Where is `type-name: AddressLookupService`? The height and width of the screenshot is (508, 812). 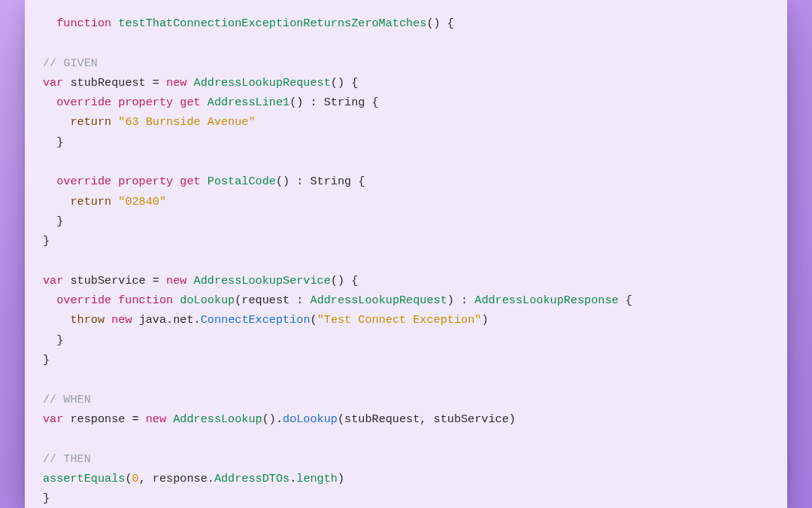 type-name: AddressLookupService is located at coordinates (262, 281).